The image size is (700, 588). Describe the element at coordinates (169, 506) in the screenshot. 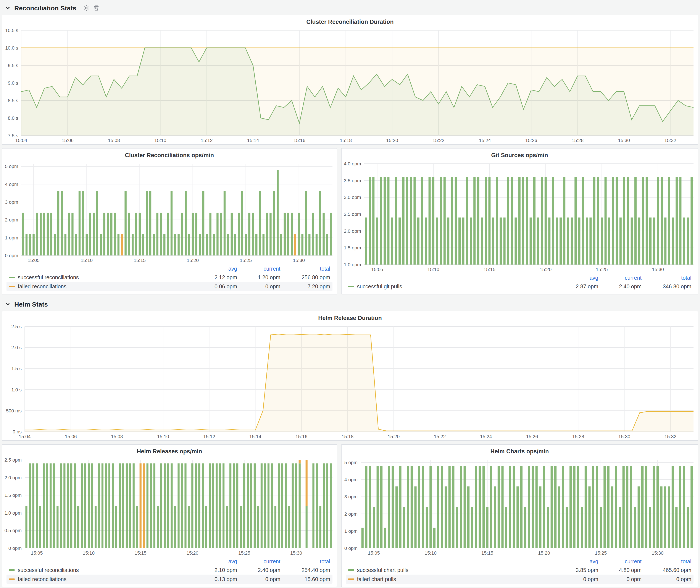

I see `helm-releases-ops-chart: 0 opm0.5 opm1.0 opm1.5 opm2.0 opm2.5 opm…` at that location.